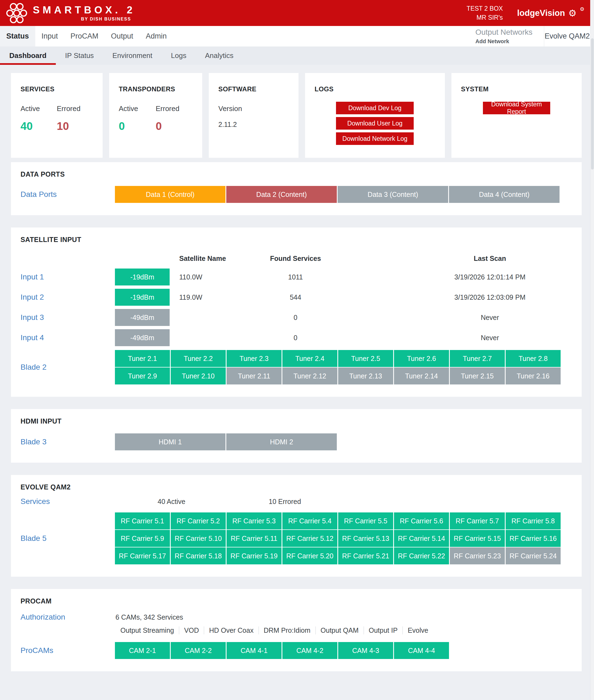 The image size is (594, 700). Describe the element at coordinates (198, 651) in the screenshot. I see `cam-box: CAM 2-2` at that location.